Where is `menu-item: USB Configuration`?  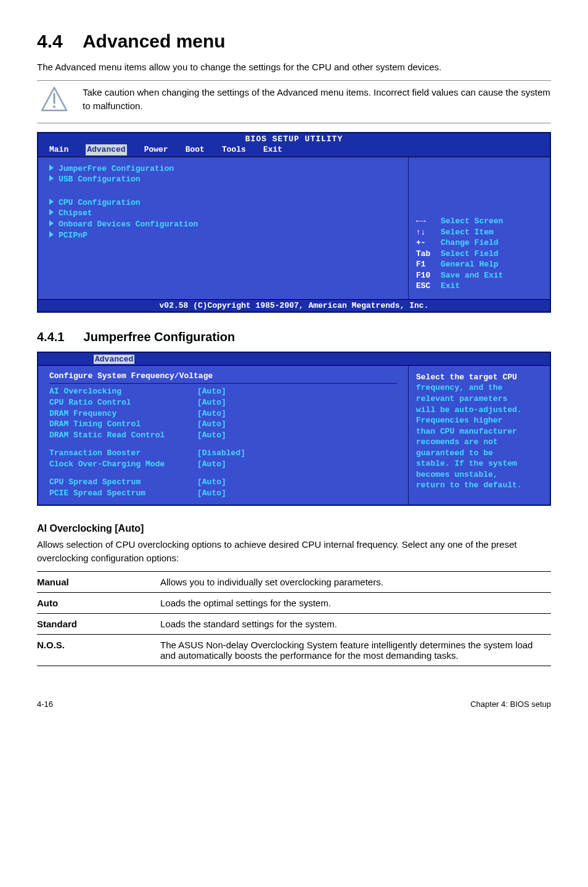 menu-item: USB Configuration is located at coordinates (223, 179).